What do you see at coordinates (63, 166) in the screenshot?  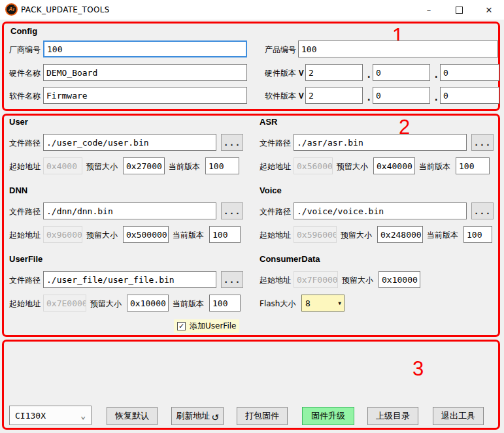 I see `user-start-addr-input: 0x4000` at bounding box center [63, 166].